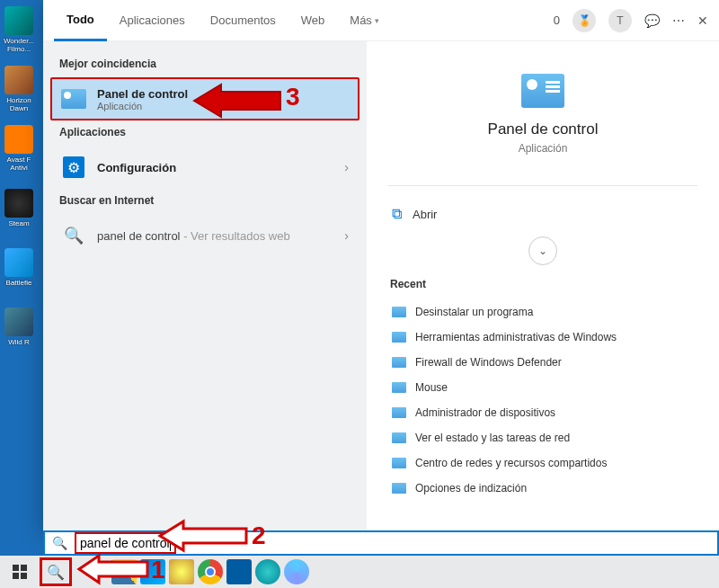 The width and height of the screenshot is (719, 588). I want to click on result-panel-de-control: Panel de control Aplicación, so click(205, 99).